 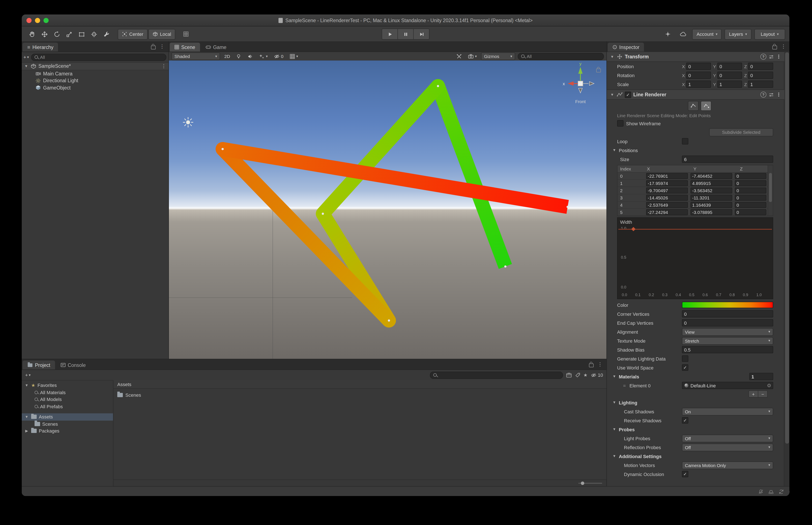 What do you see at coordinates (422, 34) in the screenshot?
I see `step-button` at bounding box center [422, 34].